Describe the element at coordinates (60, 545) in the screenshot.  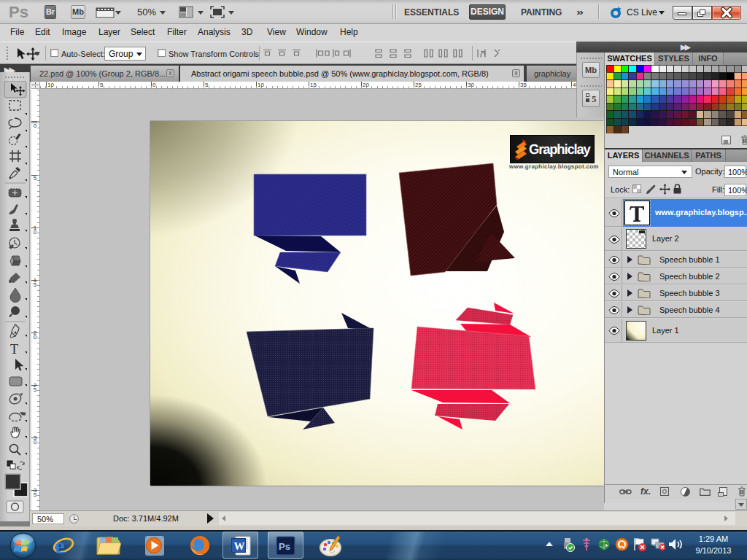
I see `svg-text: e` at that location.